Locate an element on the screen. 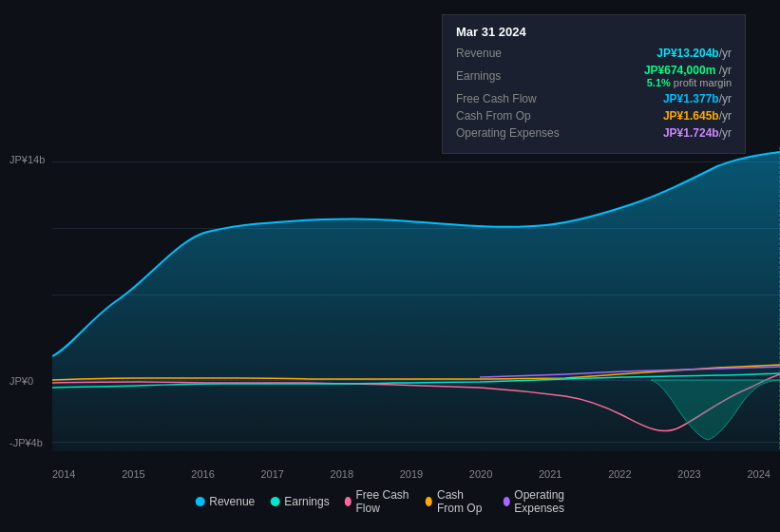 The height and width of the screenshot is (532, 780). tooltip-date: Mar 31 2024 is located at coordinates (594, 32).